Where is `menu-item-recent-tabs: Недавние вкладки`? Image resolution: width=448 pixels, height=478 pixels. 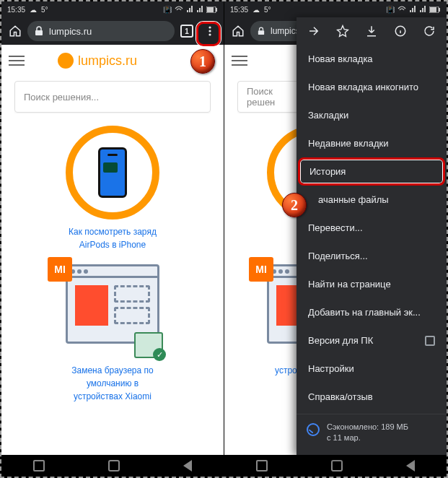 menu-item-recent-tabs: Недавние вкладки is located at coordinates (372, 143).